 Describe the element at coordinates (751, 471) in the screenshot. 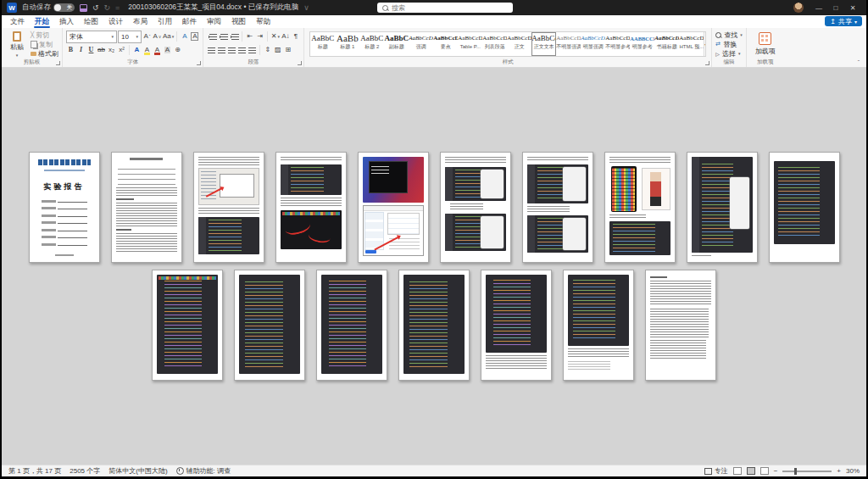

I see `print-layout-button` at that location.